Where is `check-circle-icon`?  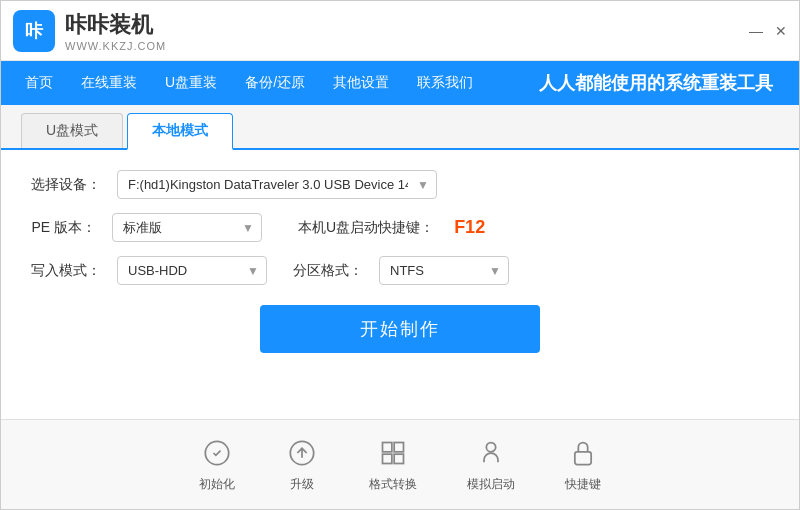
check-circle-icon is located at coordinates (217, 453).